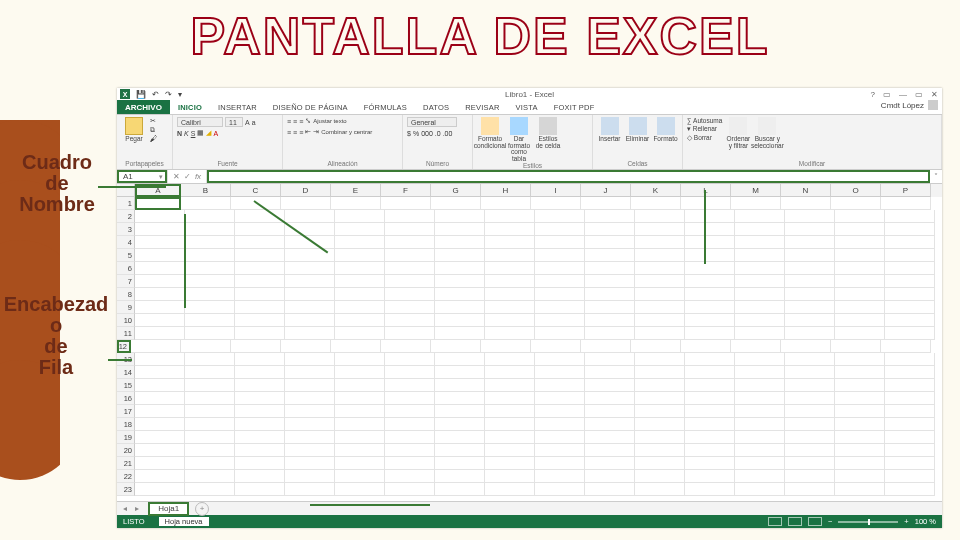  What do you see at coordinates (868, 522) in the screenshot?
I see `zoom-slider` at bounding box center [868, 522].